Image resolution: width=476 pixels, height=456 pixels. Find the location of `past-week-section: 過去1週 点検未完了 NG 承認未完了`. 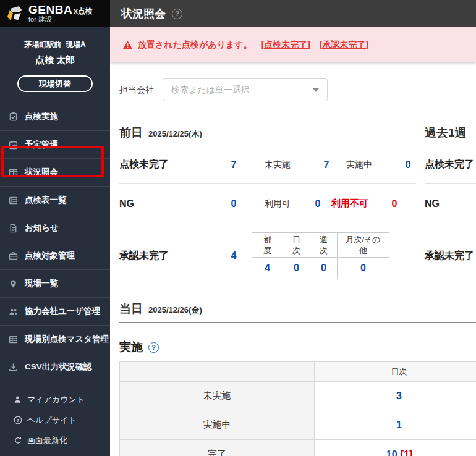

past-week-section: 過去1週 点検未完了 NG 承認未完了 is located at coordinates (450, 206).